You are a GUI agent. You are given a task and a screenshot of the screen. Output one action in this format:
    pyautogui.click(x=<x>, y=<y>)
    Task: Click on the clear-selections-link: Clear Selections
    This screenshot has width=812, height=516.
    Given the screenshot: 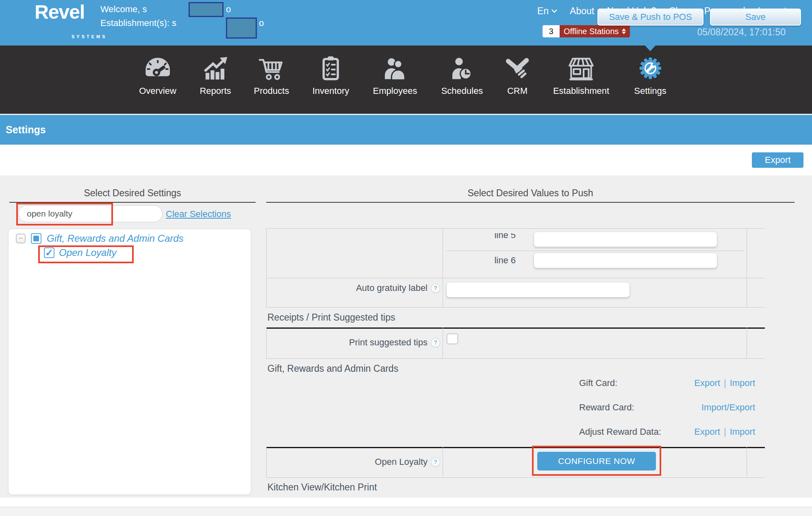 What is the action you would take?
    pyautogui.click(x=198, y=214)
    